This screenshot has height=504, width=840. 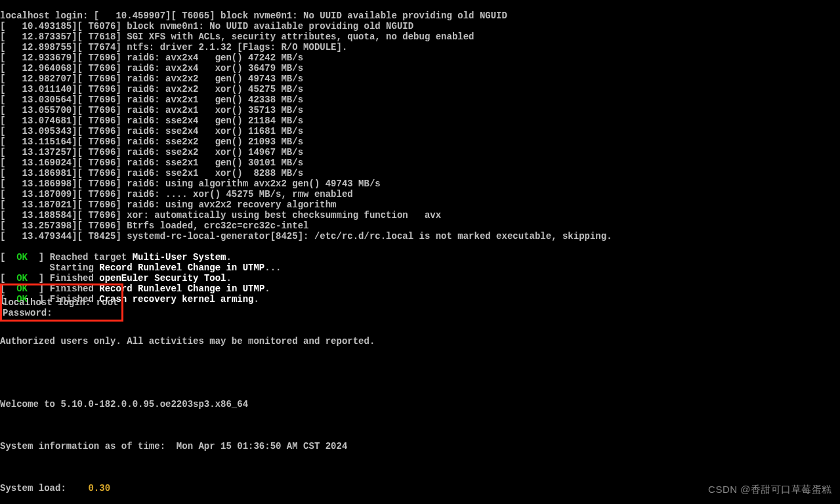 I want to click on csdn-watermark: CSDN @香甜可口草莓蛋糕, so click(x=770, y=490).